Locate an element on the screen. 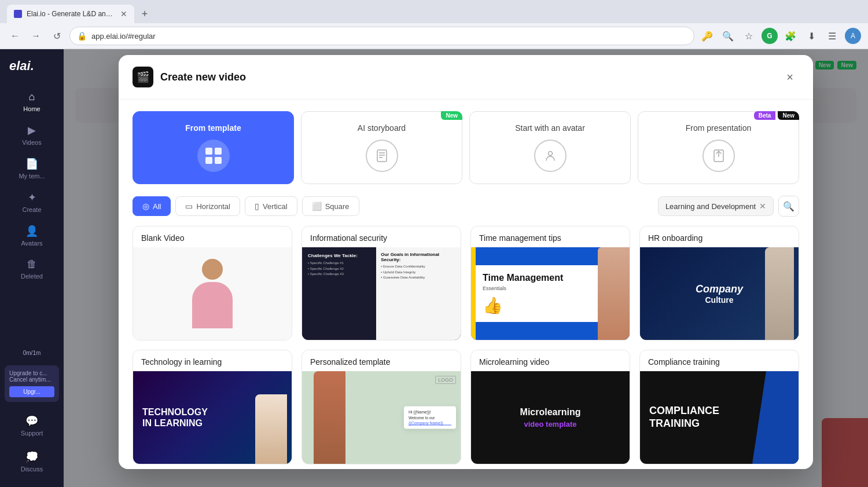 This screenshot has height=487, width=868. category-tag: Learning and Development ✕ is located at coordinates (716, 206).